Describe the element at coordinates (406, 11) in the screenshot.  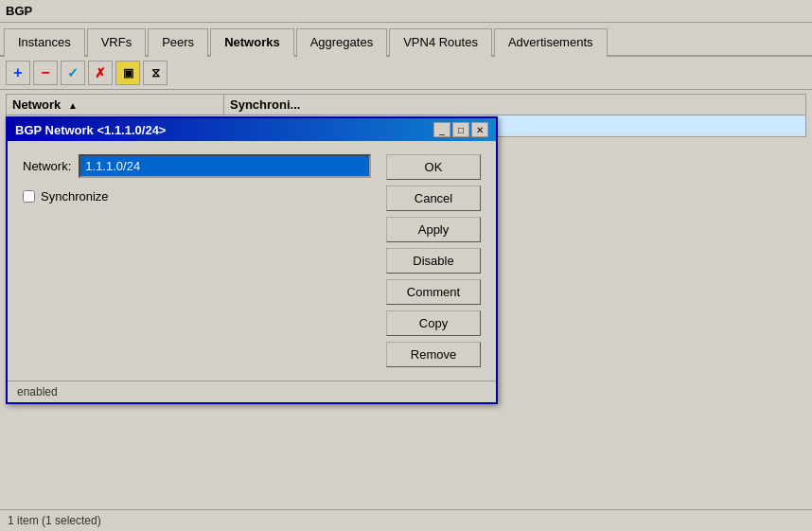
I see `window-title: BGP` at that location.